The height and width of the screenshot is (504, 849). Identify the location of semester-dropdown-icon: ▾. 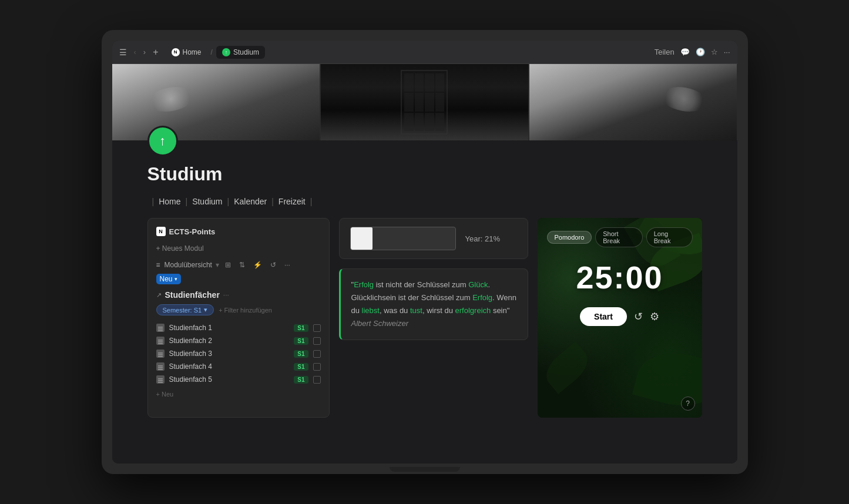
(206, 310).